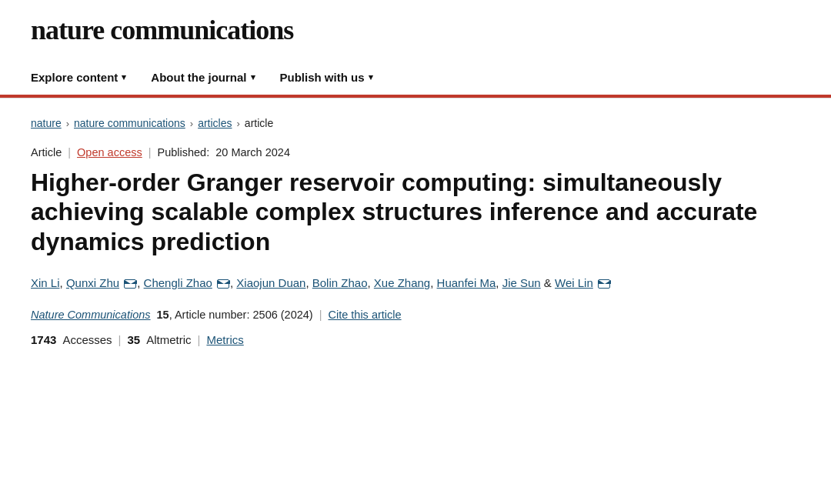 This screenshot has height=504, width=831. What do you see at coordinates (184, 152) in the screenshot?
I see `published-label: Published:` at bounding box center [184, 152].